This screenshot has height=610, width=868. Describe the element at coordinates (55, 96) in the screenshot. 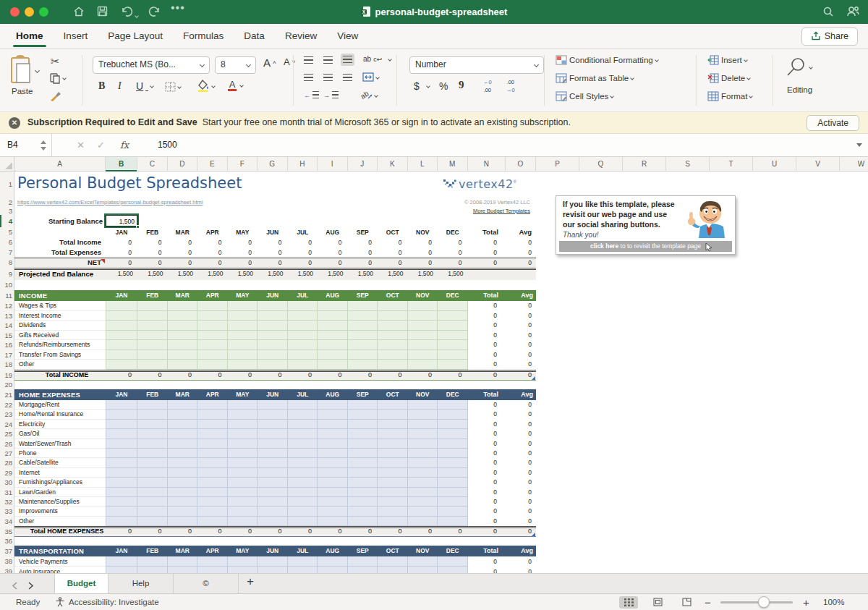

I see `format-painter-icon` at that location.